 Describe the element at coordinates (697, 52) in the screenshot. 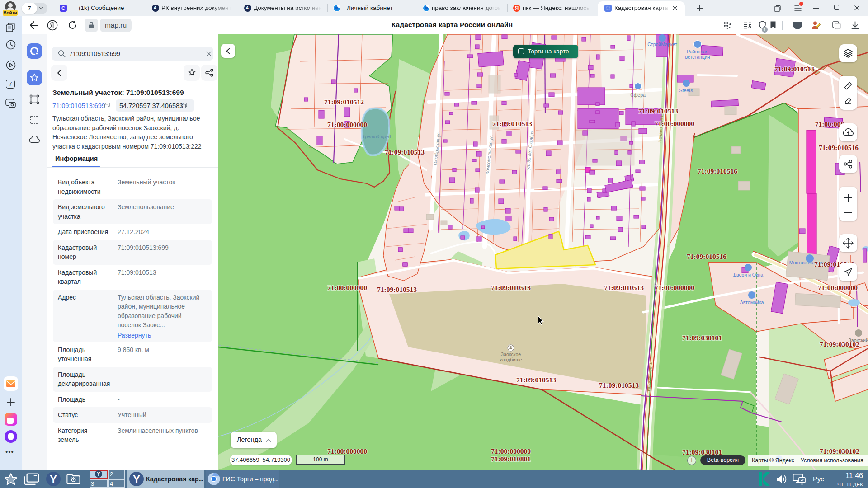

I see `svg-text: Районная` at that location.